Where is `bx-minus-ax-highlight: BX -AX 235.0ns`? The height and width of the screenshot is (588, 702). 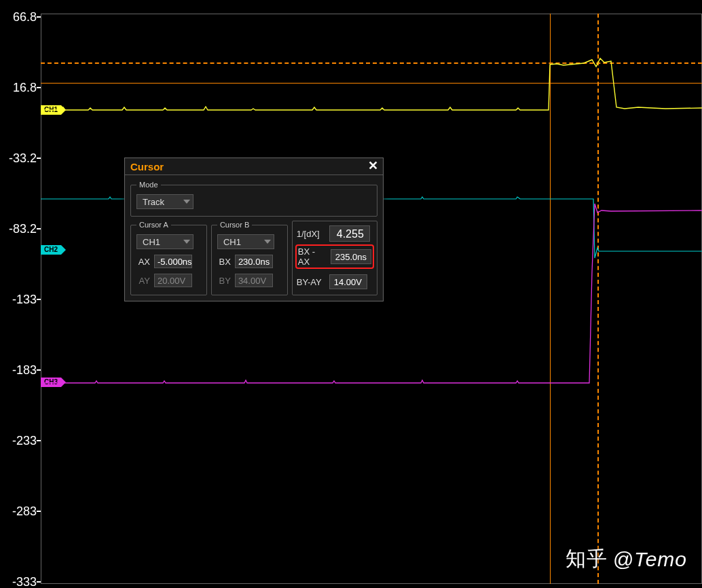 bx-minus-ax-highlight: BX -AX 235.0ns is located at coordinates (335, 257).